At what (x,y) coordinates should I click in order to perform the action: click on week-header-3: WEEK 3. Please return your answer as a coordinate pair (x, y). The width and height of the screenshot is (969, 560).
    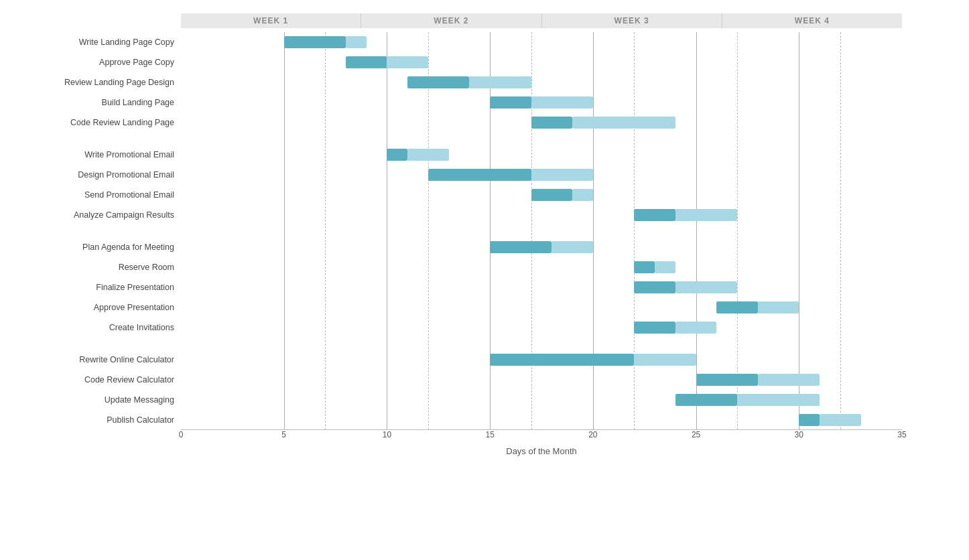
    Looking at the image, I should click on (633, 21).